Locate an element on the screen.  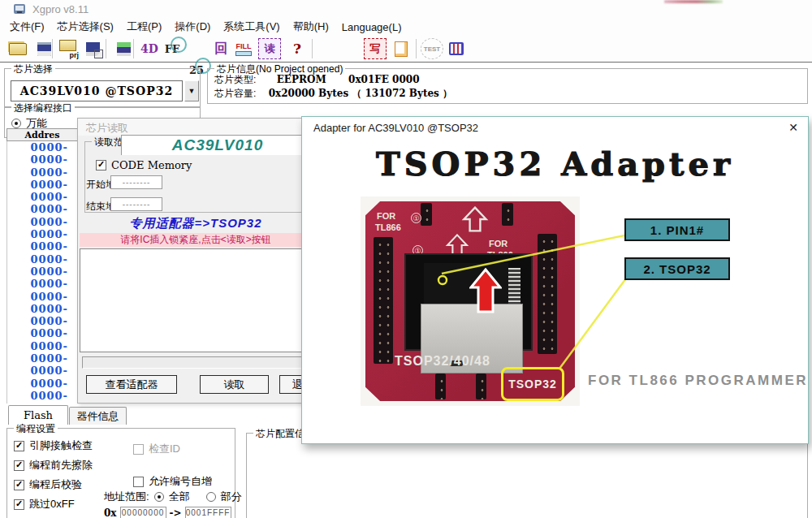
menu-file: 文件(F) is located at coordinates (28, 27).